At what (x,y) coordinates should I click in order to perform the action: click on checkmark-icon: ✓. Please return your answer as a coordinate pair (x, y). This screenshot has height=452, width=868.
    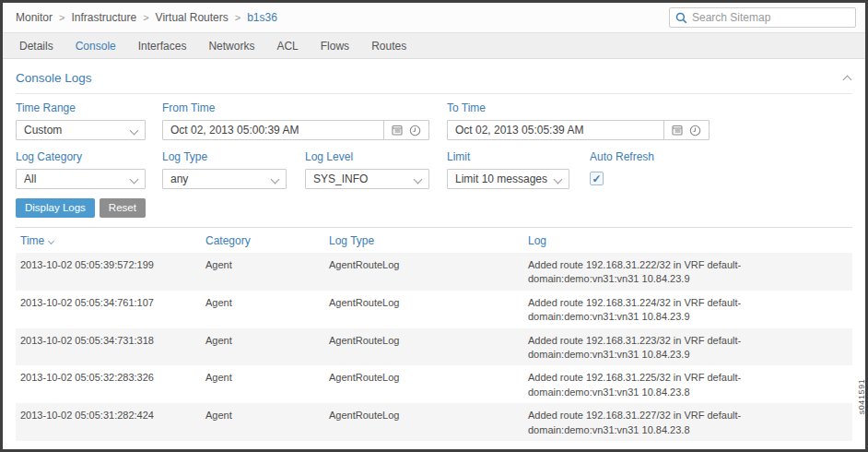
    Looking at the image, I should click on (596, 179).